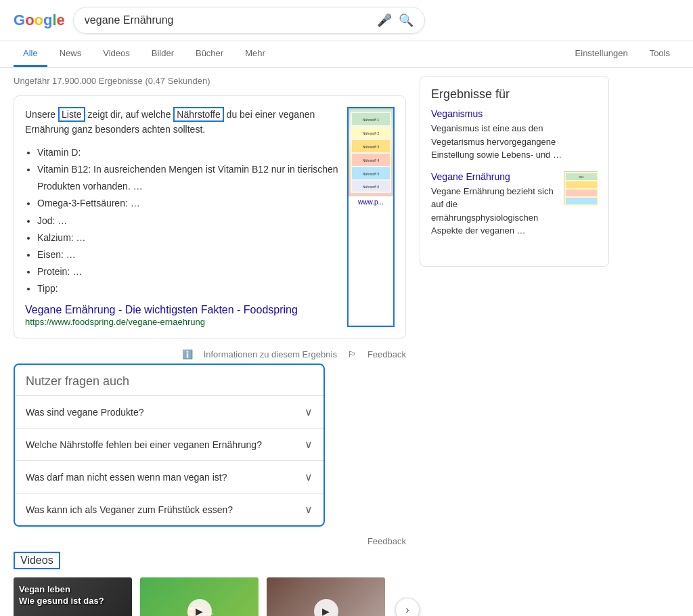 The height and width of the screenshot is (616, 693). Describe the element at coordinates (406, 20) in the screenshot. I see `search-icon: 🔍` at that location.